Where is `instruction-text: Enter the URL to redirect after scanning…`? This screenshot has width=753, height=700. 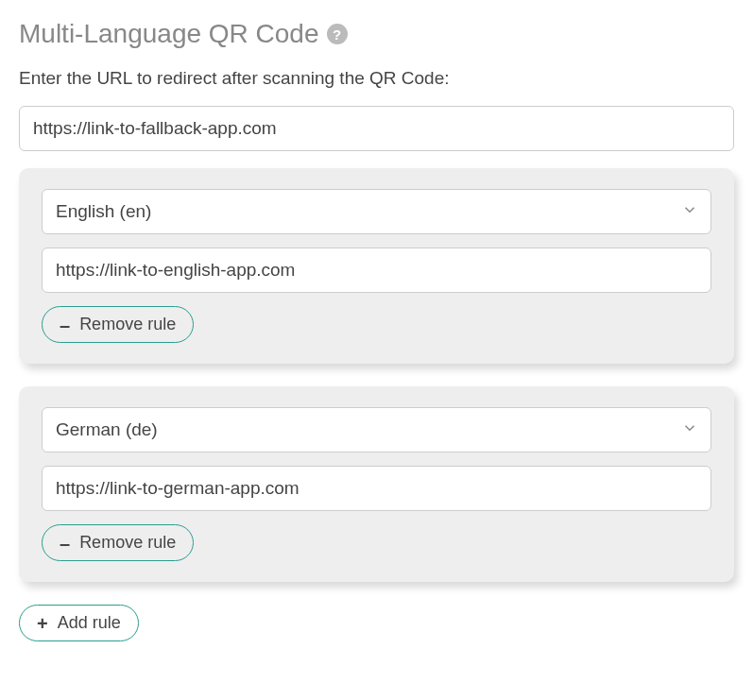 instruction-text: Enter the URL to redirect after scanning… is located at coordinates (376, 78).